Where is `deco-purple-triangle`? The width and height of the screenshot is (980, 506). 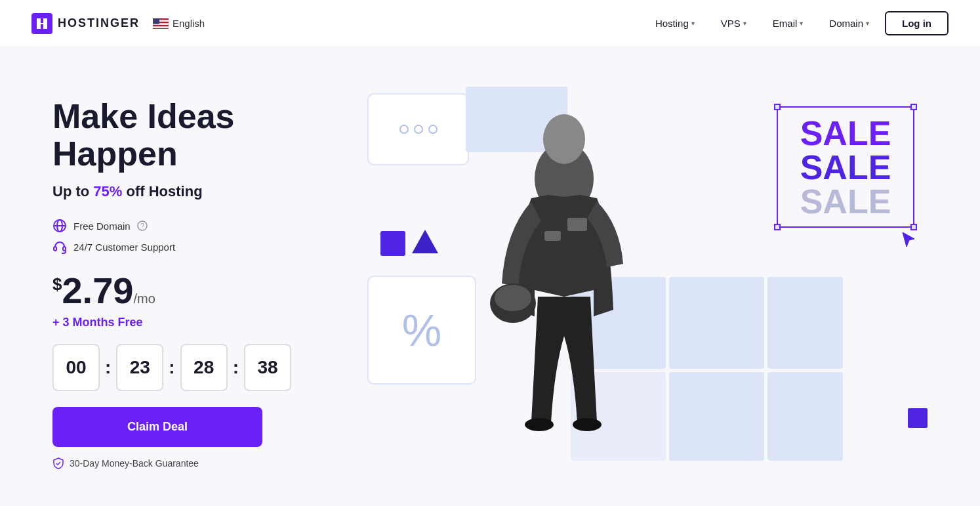 deco-purple-triangle is located at coordinates (425, 242).